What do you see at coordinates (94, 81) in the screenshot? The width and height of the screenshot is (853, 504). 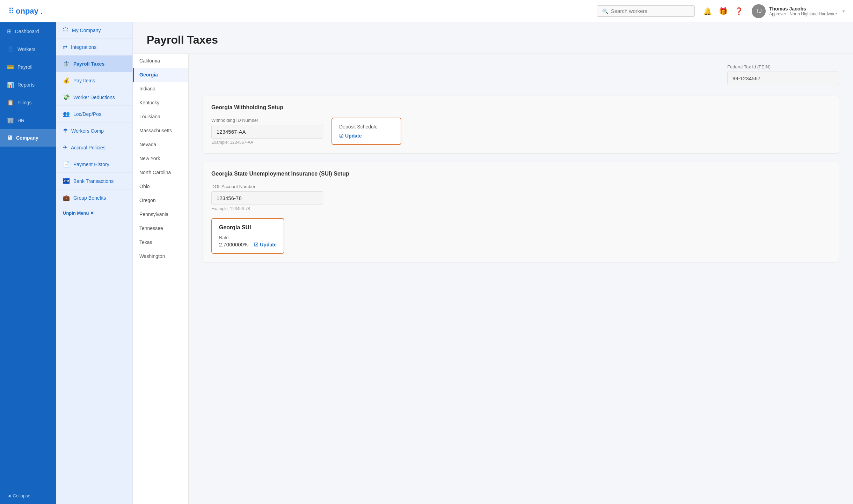 I see `company-menu-item-pay-items: 💰Pay Items` at bounding box center [94, 81].